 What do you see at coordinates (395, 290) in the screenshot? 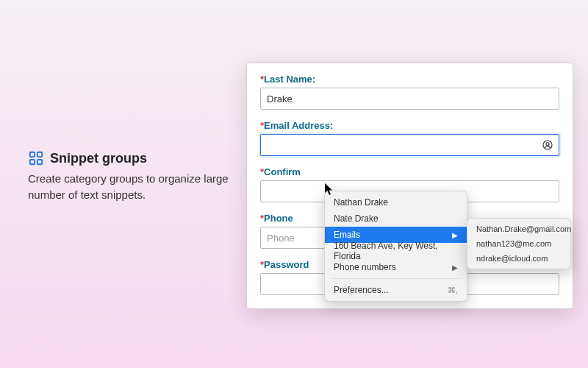
I see `menu-item-preferences: Preferences... ⌘,` at bounding box center [395, 290].